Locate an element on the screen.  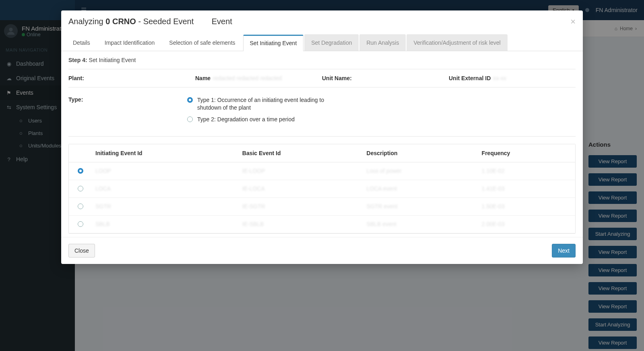
modal-tabs: Details Impact Identification Selection … is located at coordinates (322, 43).